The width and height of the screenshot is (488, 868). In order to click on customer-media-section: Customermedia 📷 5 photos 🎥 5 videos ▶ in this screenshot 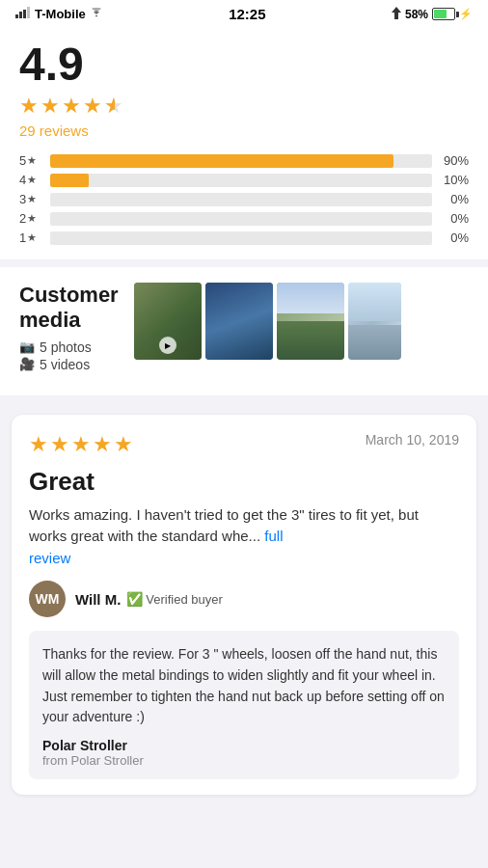, I will do `click(244, 332)`.